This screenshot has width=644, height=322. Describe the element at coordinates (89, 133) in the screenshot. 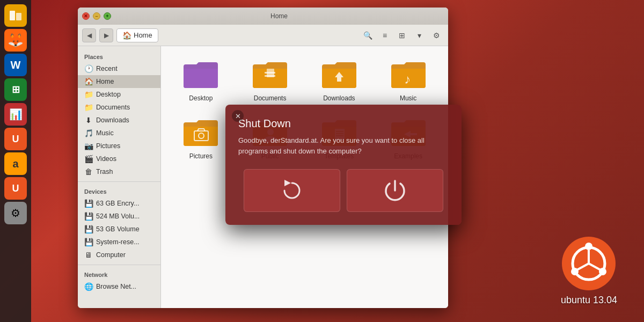

I see `music-icon: 🎵` at that location.